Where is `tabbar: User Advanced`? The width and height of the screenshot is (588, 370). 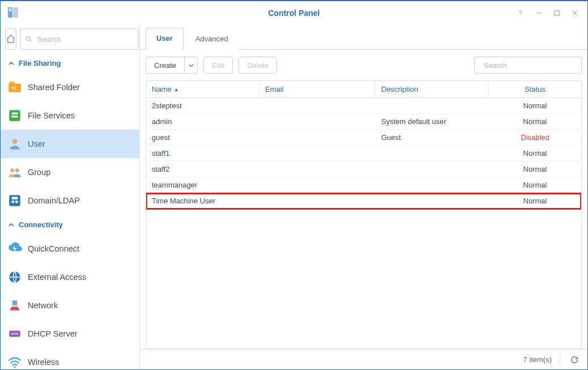
tabbar: User Advanced is located at coordinates (364, 37).